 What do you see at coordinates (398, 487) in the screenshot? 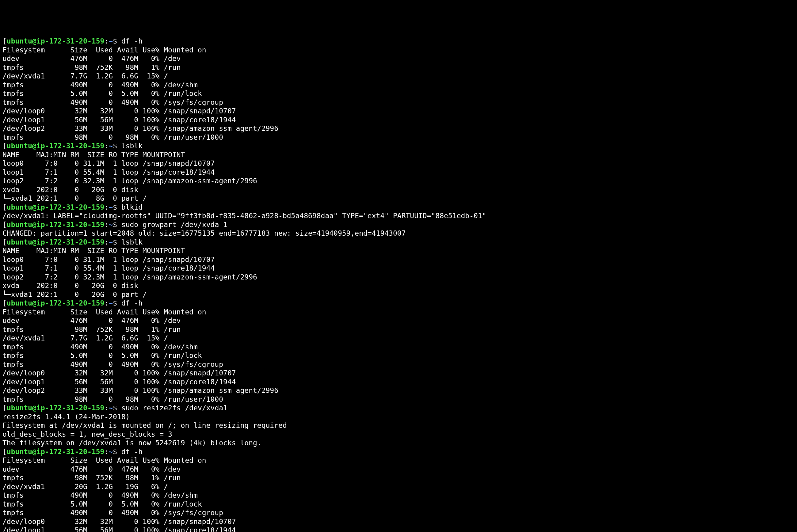
I see `output-line: /dev/xvda1 20G 1.2G 19G 6% /` at bounding box center [398, 487].